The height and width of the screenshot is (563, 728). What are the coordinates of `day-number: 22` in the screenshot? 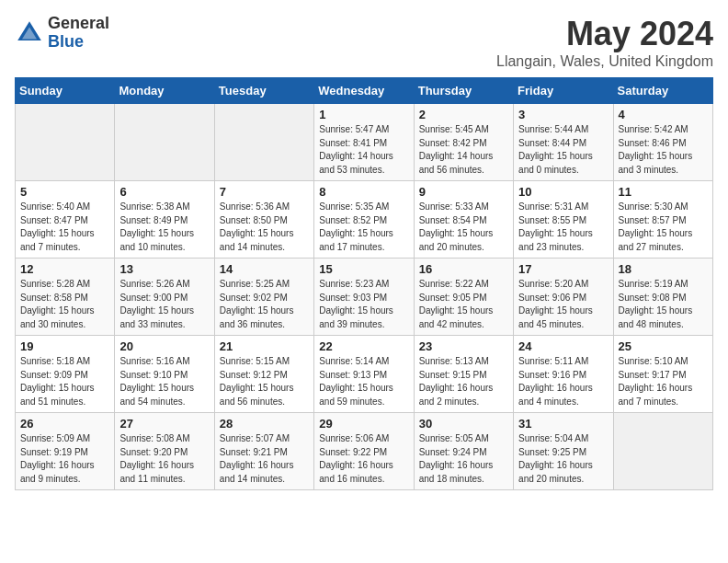 It's located at (364, 346).